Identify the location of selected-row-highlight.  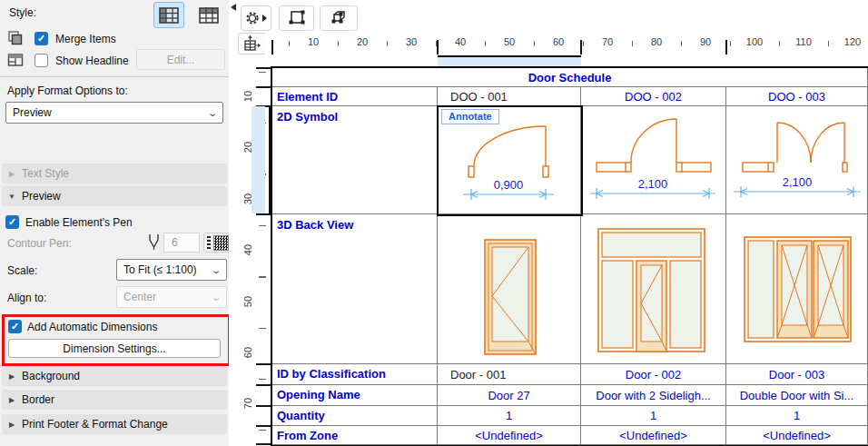
(258, 160).